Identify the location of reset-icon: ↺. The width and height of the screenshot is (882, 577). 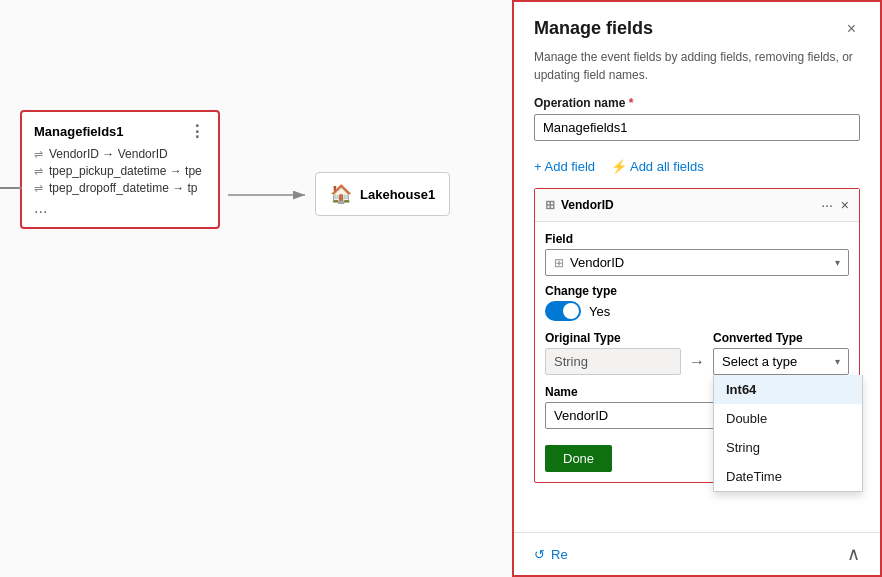
(540, 554).